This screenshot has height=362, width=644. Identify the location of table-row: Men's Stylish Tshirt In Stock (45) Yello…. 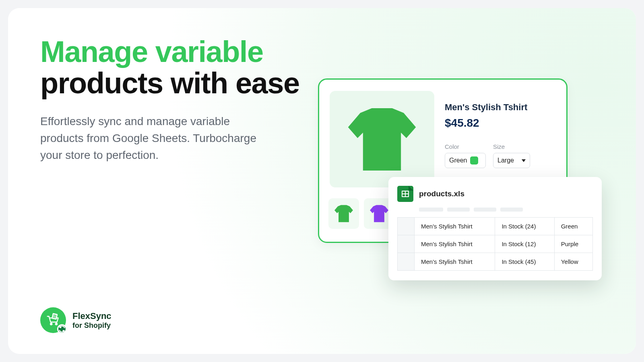
(495, 262).